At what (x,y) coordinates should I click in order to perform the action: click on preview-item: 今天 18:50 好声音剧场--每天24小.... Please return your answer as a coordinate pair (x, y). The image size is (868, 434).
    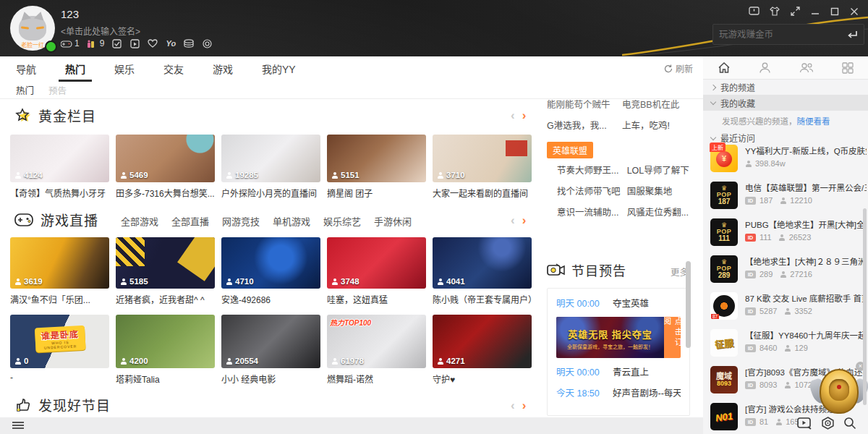
    Looking at the image, I should click on (618, 393).